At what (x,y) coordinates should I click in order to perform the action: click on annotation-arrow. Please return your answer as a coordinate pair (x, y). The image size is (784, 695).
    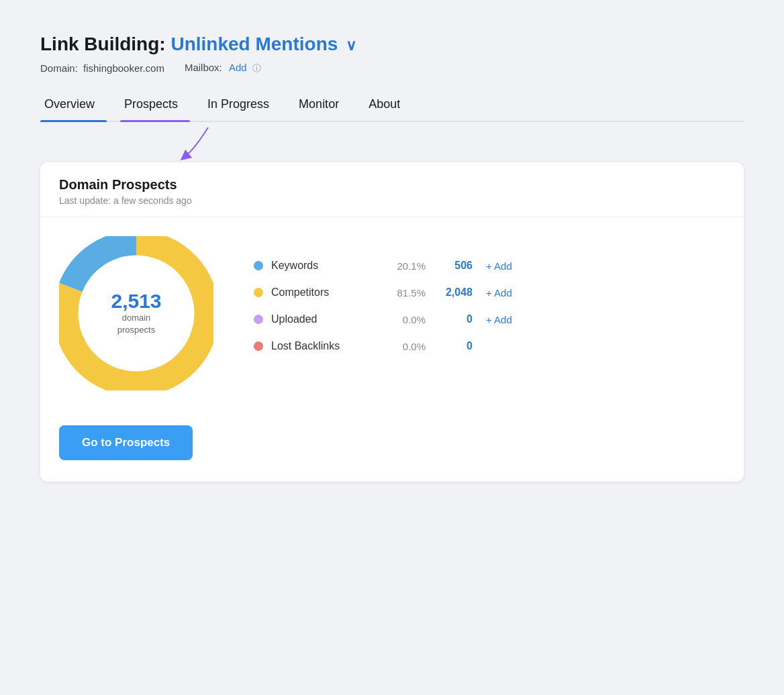
    Looking at the image, I should click on (208, 142).